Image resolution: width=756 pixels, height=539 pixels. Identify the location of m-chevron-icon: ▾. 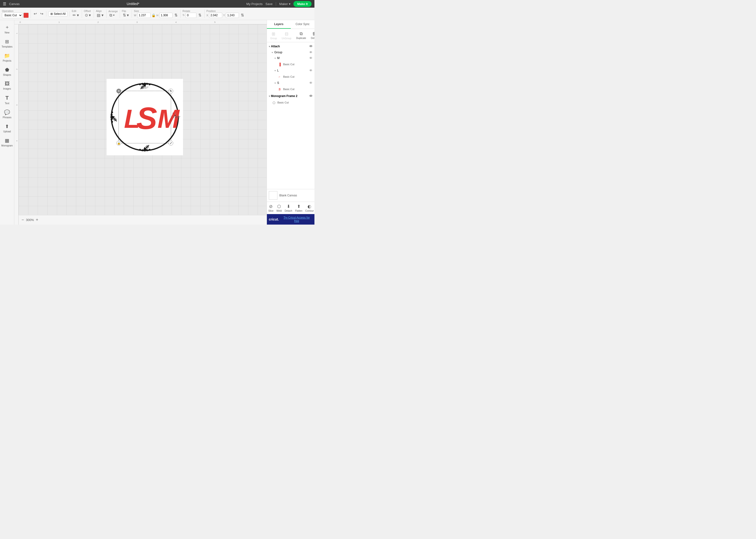
(275, 58).